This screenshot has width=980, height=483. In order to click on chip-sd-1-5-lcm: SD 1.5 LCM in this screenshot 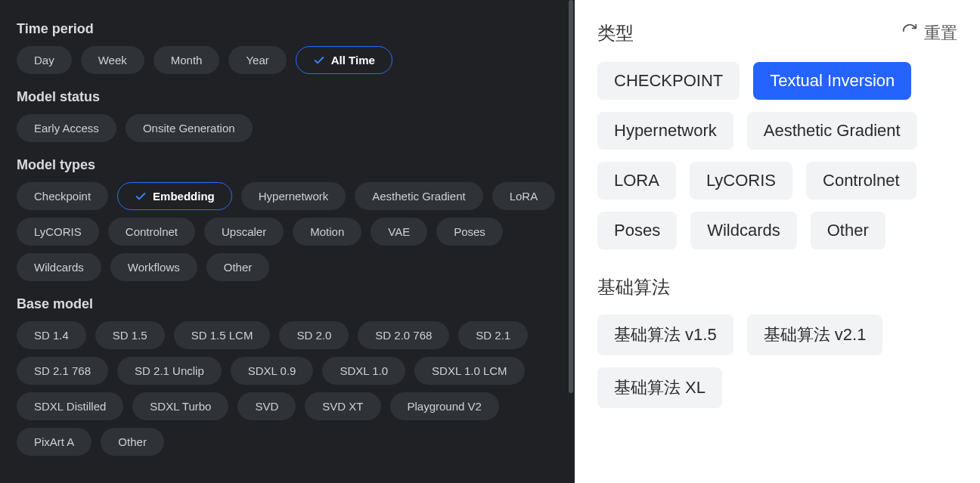, I will do `click(222, 336)`.